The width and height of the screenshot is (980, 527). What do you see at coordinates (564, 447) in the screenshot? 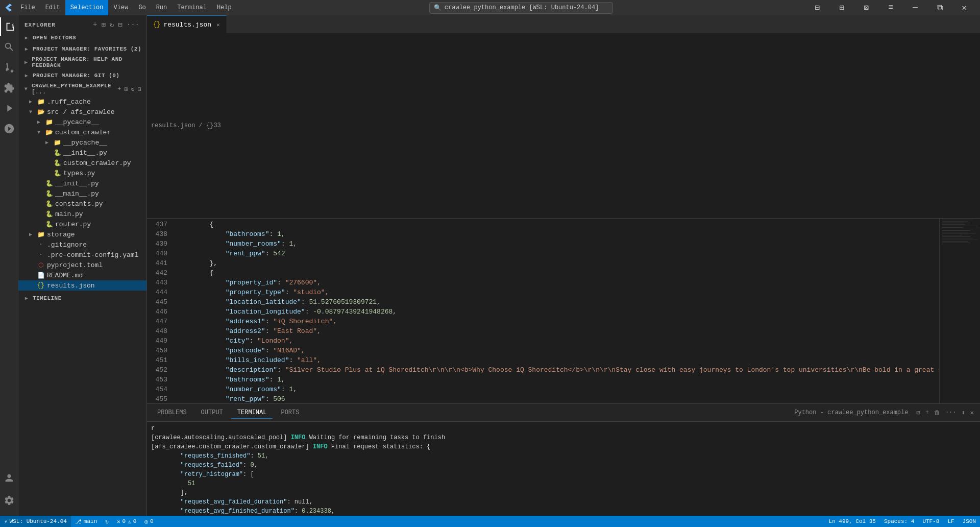
I see `terminal-line: [afs_crawlee.custom_crawler.custom_crawl…` at bounding box center [564, 447].